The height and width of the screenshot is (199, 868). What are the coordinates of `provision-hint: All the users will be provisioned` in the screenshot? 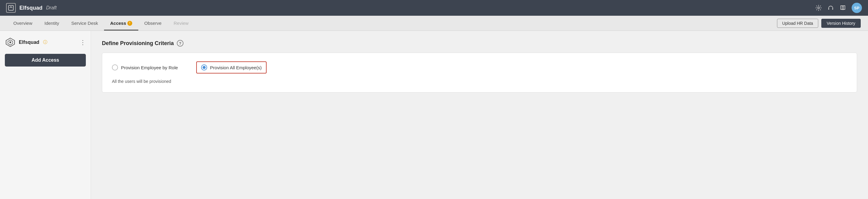 It's located at (479, 81).